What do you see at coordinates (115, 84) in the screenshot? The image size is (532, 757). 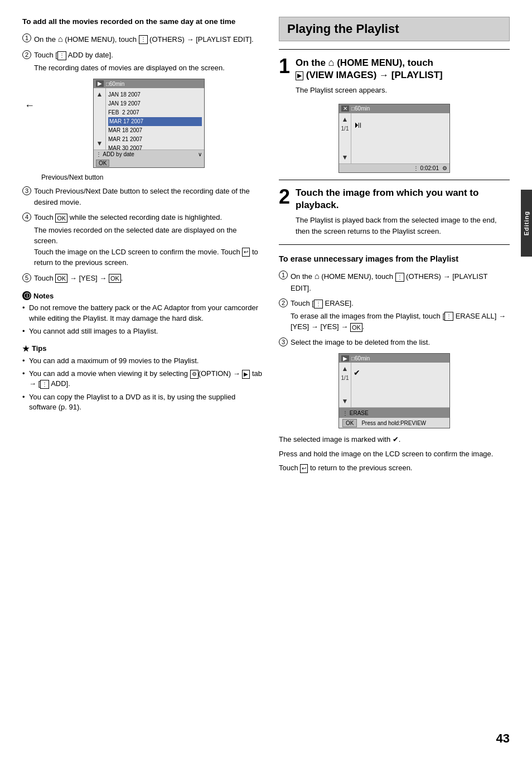 I see `battery-display: □60min` at bounding box center [115, 84].